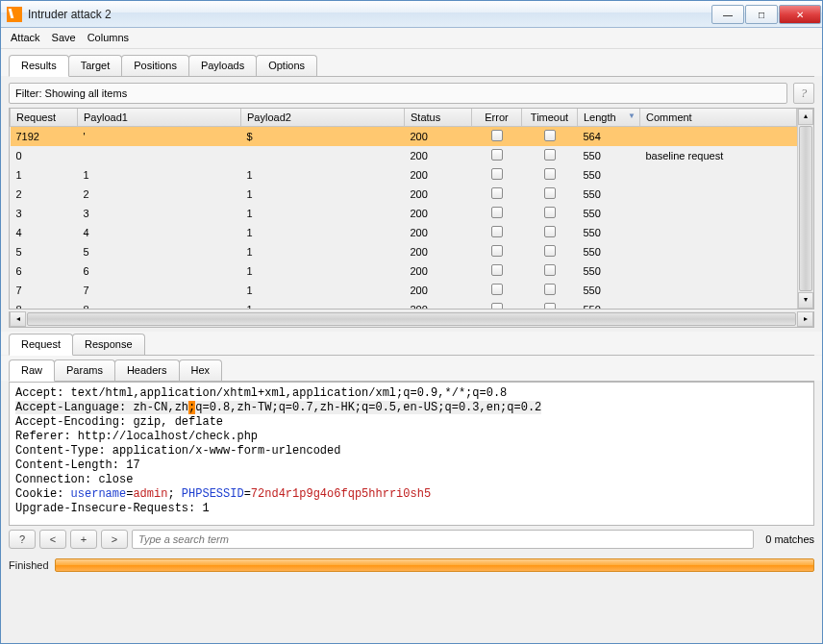 The height and width of the screenshot is (644, 823). What do you see at coordinates (497, 117) in the screenshot?
I see `col-error: Error` at bounding box center [497, 117].